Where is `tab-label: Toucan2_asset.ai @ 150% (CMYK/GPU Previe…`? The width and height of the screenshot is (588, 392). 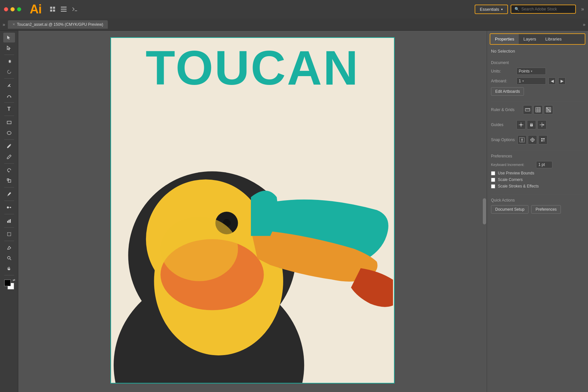 tab-label: Toucan2_asset.ai @ 150% (CMYK/GPU Previe… is located at coordinates (60, 24).